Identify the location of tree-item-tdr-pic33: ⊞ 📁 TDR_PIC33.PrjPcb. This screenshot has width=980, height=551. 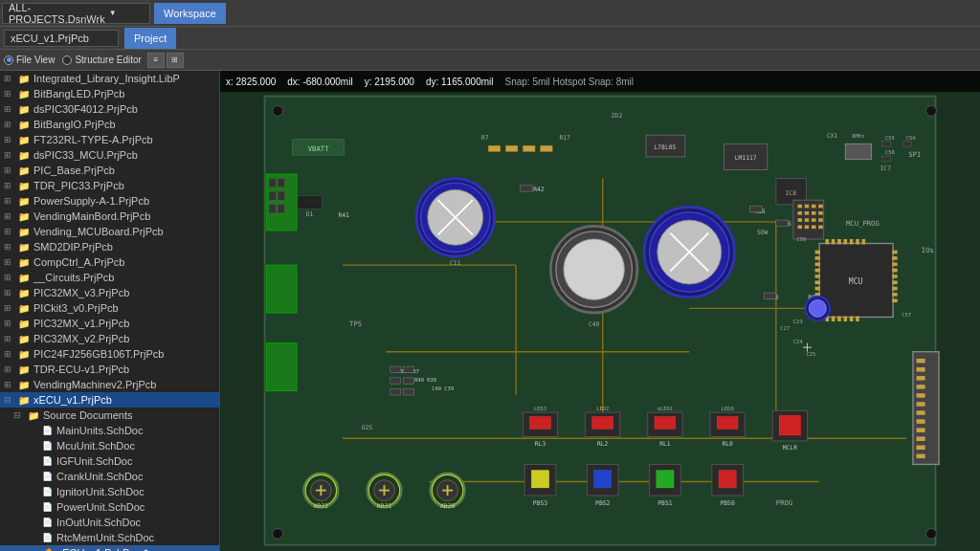
(109, 186).